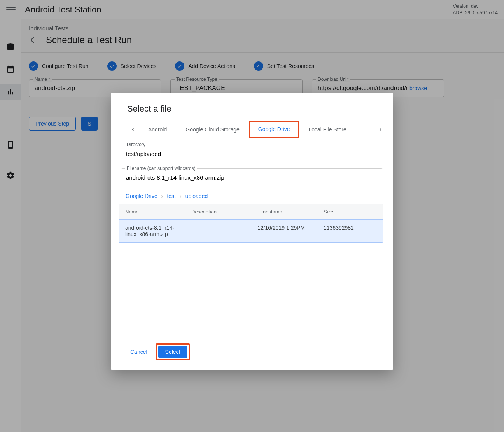 The width and height of the screenshot is (504, 432). Describe the element at coordinates (133, 129) in the screenshot. I see `tab-scroll-left-icon` at that location.